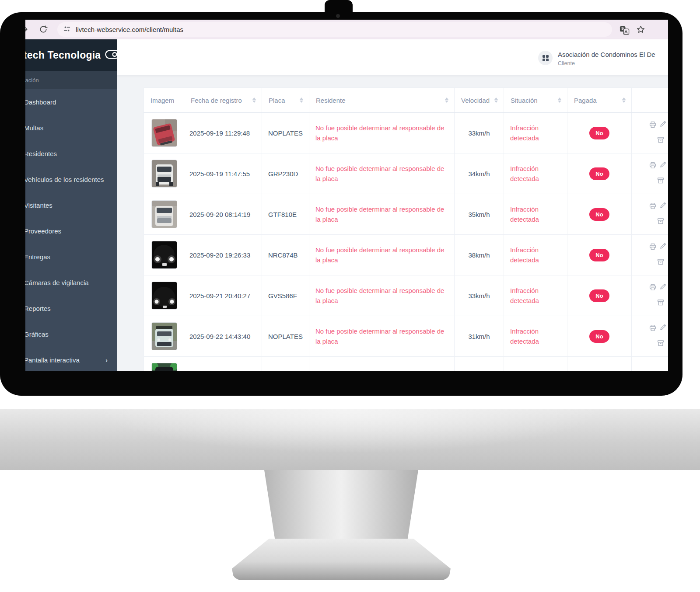 The width and height of the screenshot is (700, 592). I want to click on table-row: 2025-09-20 19:26:33NRC874BNo fue posible…, so click(406, 255).